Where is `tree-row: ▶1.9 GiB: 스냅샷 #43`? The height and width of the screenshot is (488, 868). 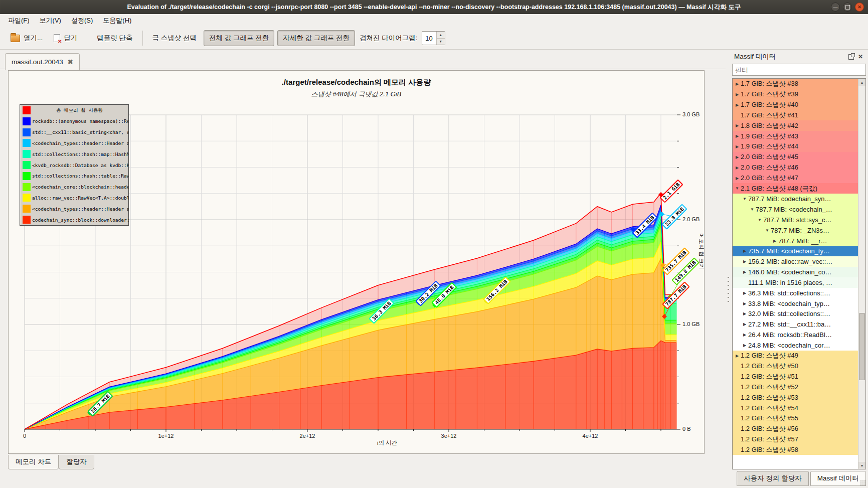 tree-row: ▶1.9 GiB: 스냅샷 #43 is located at coordinates (795, 136).